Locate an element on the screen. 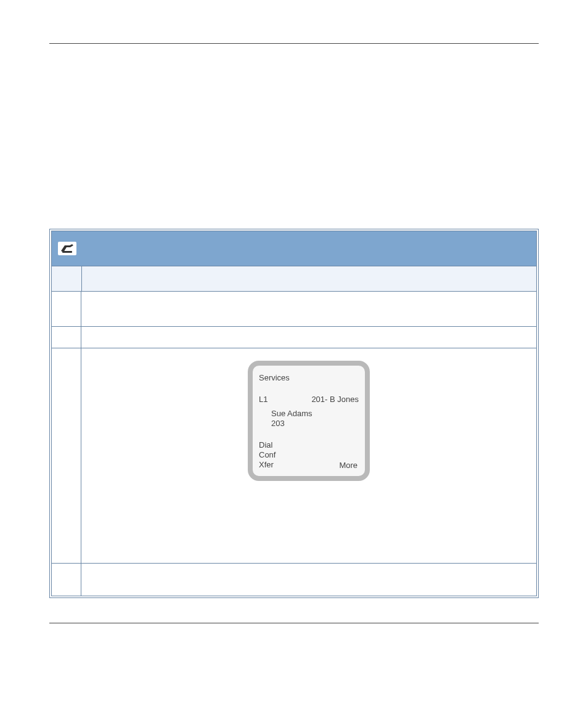  table-sub-header is located at coordinates (294, 279).